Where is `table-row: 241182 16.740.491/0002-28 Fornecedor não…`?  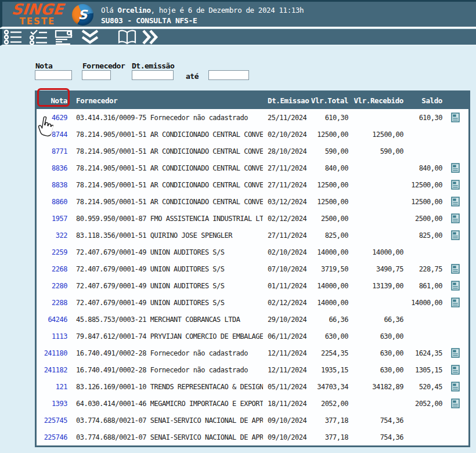 table-row: 241182 16.740.491/0002-28 Fornecedor não… is located at coordinates (253, 370).